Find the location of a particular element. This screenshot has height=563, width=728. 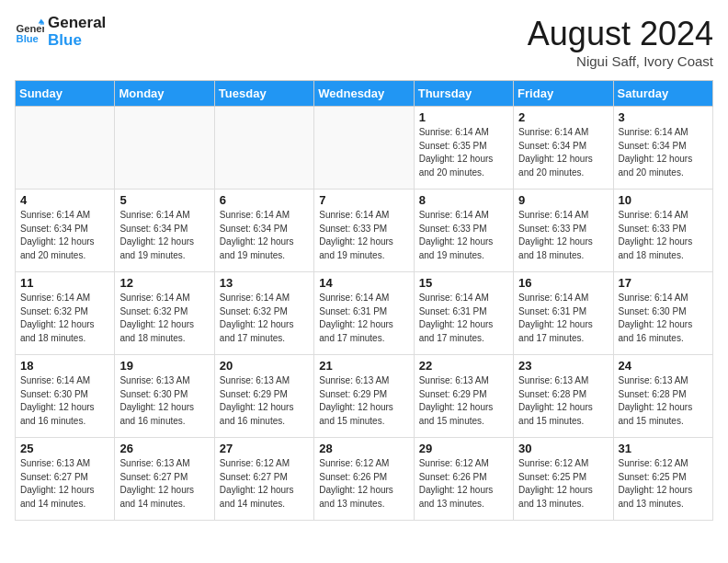

col-header-sunday: Sunday is located at coordinates (65, 94).